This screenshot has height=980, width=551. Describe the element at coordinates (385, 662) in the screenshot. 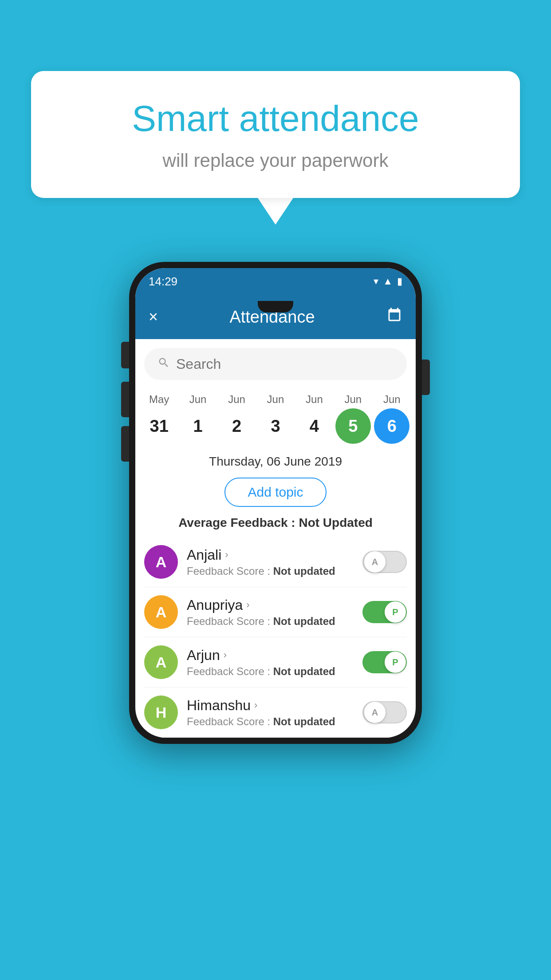

I see `toggle-arjun: P` at that location.